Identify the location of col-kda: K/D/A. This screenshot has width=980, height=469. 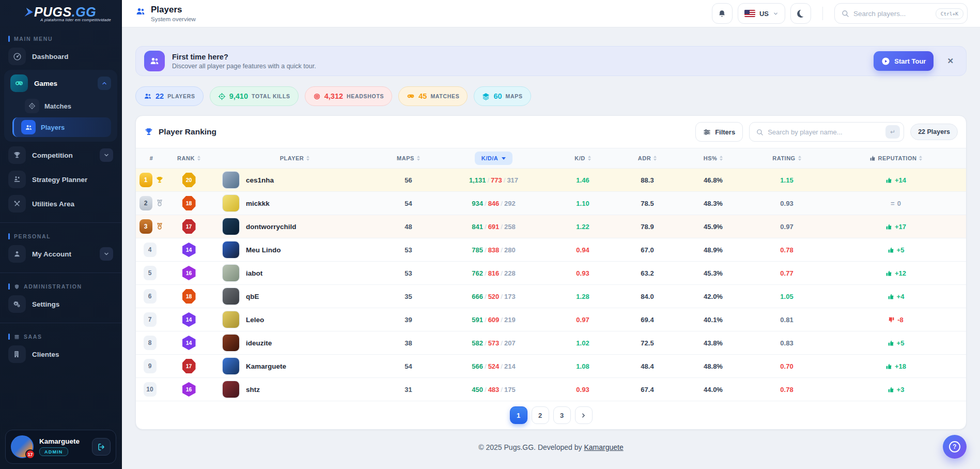
(494, 158).